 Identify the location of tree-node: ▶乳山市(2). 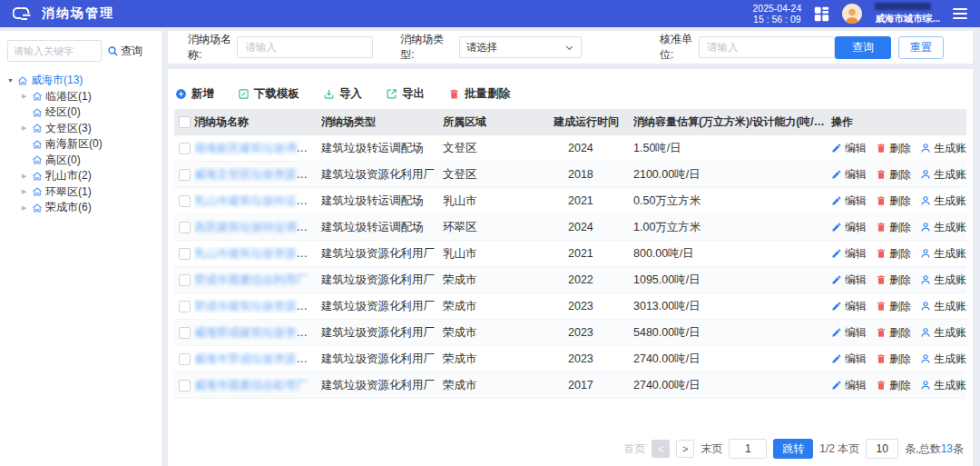
(81, 176).